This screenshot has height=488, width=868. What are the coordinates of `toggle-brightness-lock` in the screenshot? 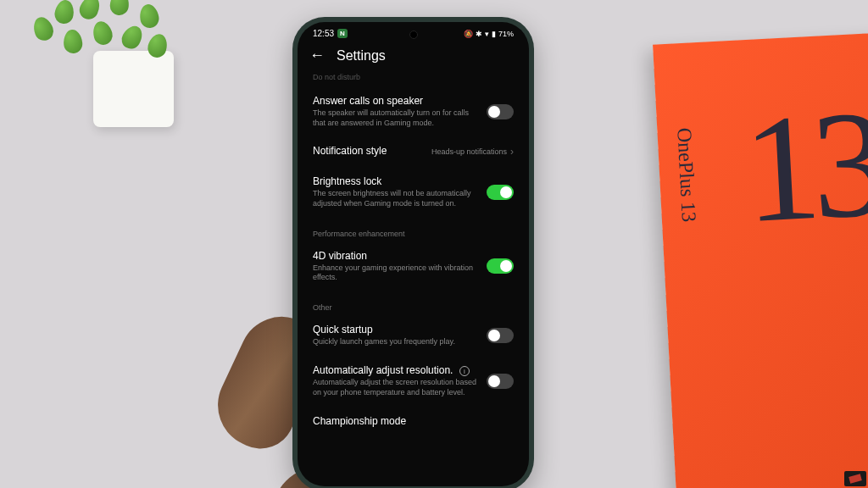 It's located at (500, 192).